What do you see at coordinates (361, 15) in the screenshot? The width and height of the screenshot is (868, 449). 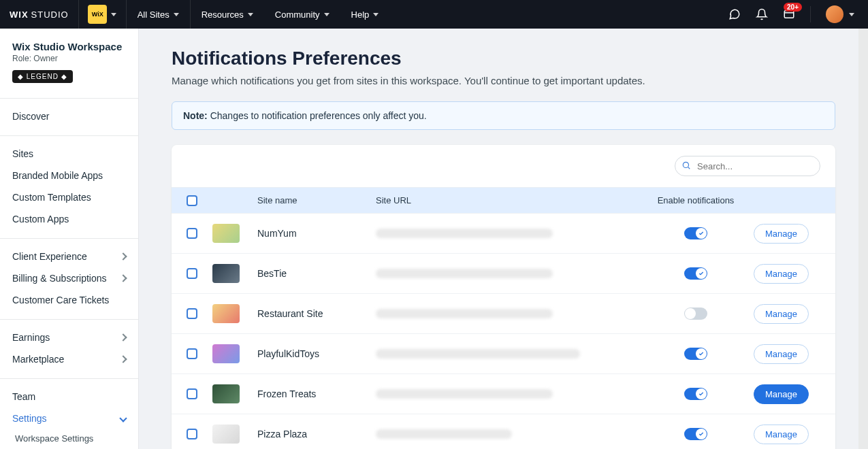 I see `nav-help-label: Help` at bounding box center [361, 15].